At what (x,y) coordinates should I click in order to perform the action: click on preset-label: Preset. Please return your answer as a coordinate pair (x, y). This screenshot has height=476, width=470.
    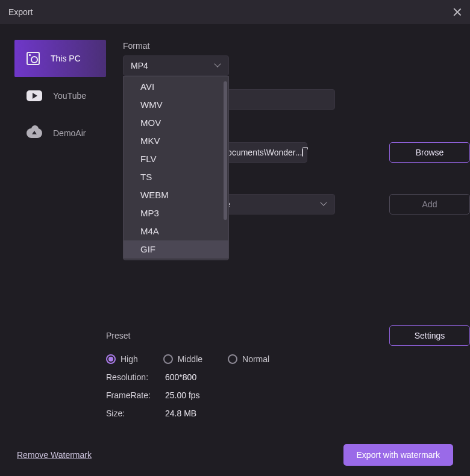
    Looking at the image, I should click on (118, 336).